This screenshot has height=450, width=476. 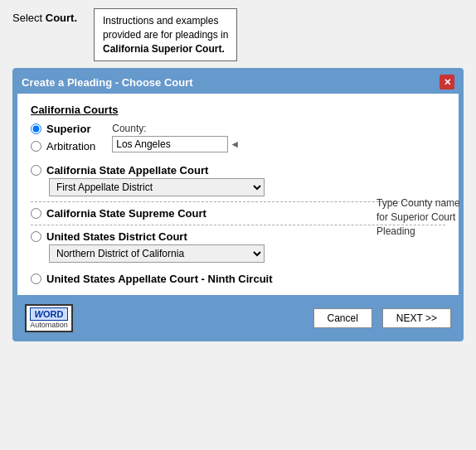 I want to click on word-logo-bottom: Automation, so click(x=49, y=325).